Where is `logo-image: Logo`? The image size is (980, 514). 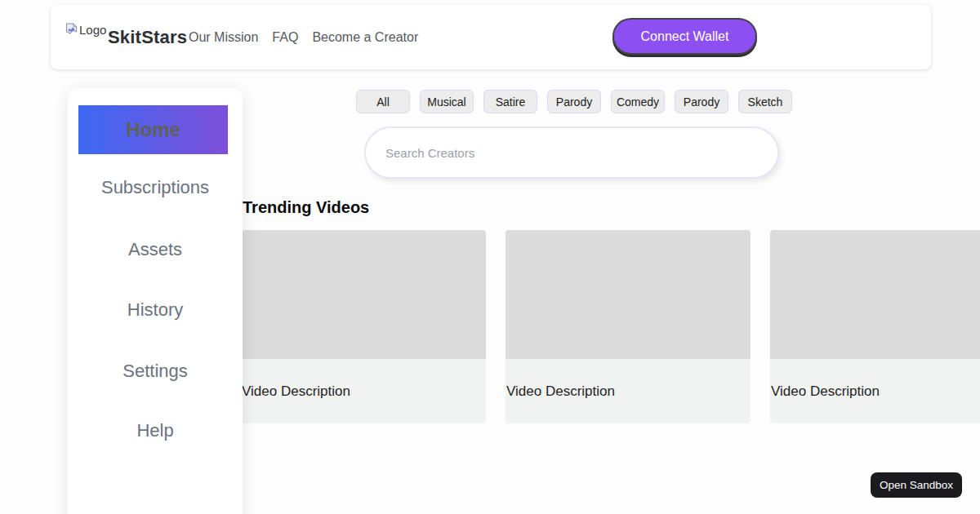
logo-image: Logo is located at coordinates (86, 29).